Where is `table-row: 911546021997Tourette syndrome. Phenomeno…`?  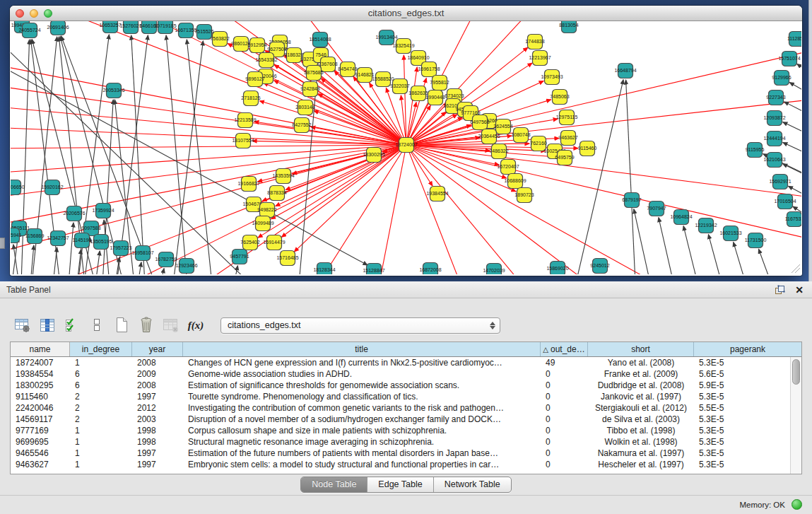
table-row: 911546021997Tourette syndrome. Phenomeno… is located at coordinates (406, 397).